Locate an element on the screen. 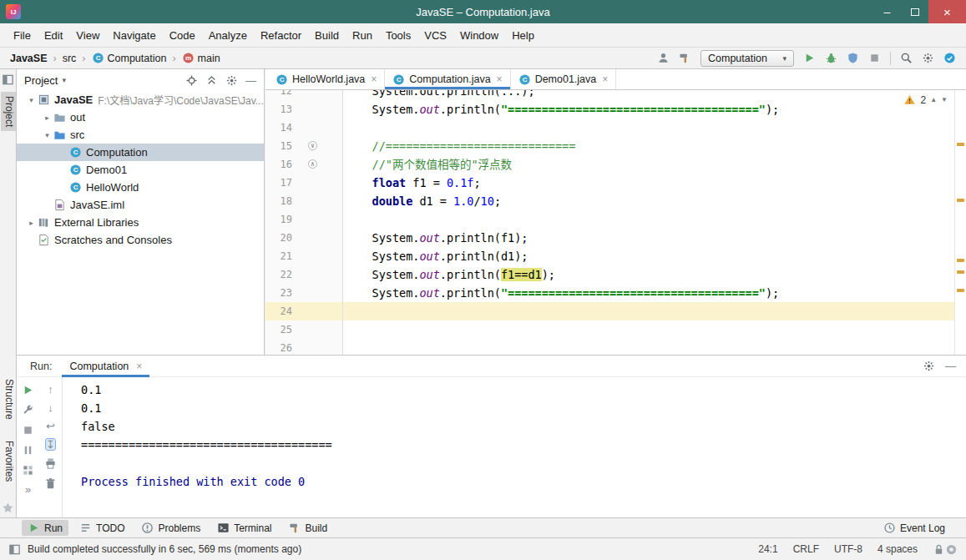  collapse-all-icon is located at coordinates (212, 80).